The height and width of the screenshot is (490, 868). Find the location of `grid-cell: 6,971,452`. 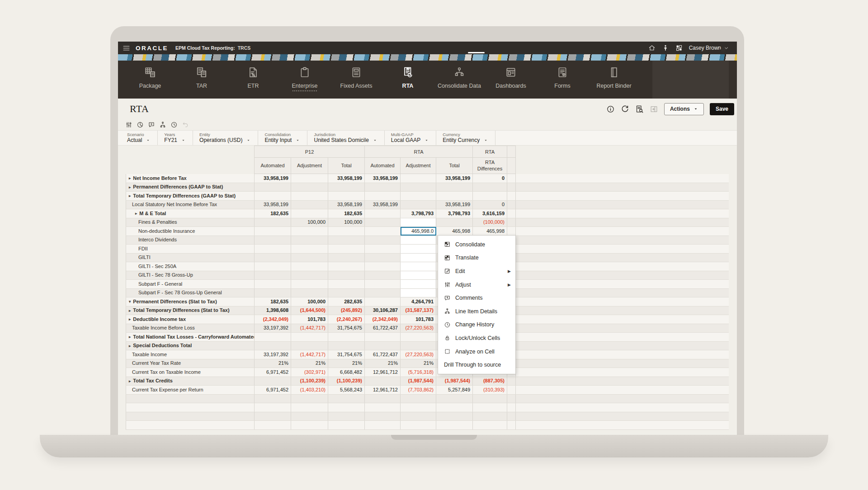

grid-cell: 6,971,452 is located at coordinates (273, 390).